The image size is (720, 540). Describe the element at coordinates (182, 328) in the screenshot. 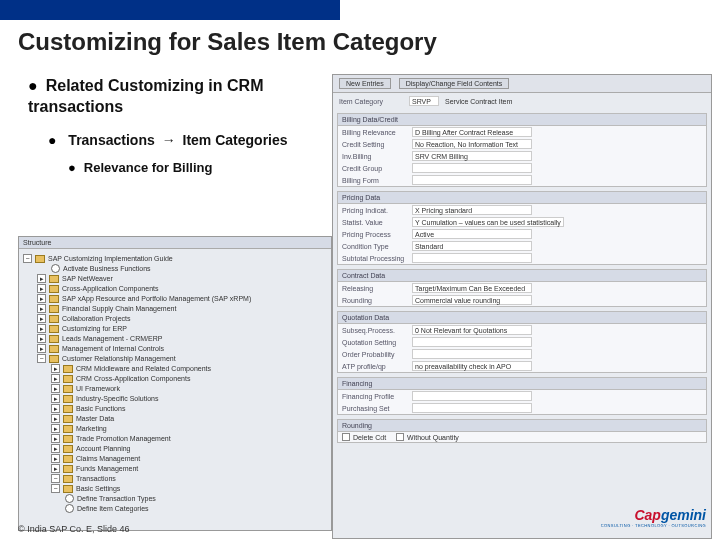

I see `tree-node: ▸Customizing for ERP` at that location.